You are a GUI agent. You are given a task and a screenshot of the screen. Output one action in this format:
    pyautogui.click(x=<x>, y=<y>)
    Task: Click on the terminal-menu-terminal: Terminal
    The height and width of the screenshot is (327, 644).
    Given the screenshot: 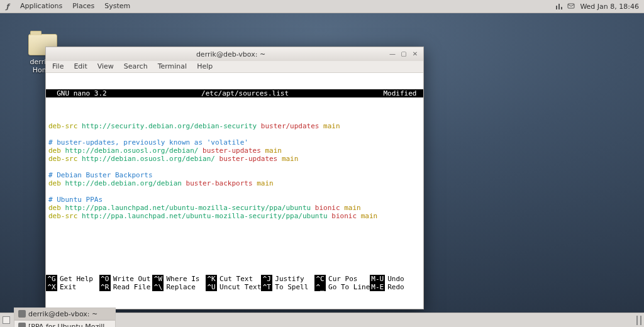 What is the action you would take?
    pyautogui.click(x=172, y=67)
    